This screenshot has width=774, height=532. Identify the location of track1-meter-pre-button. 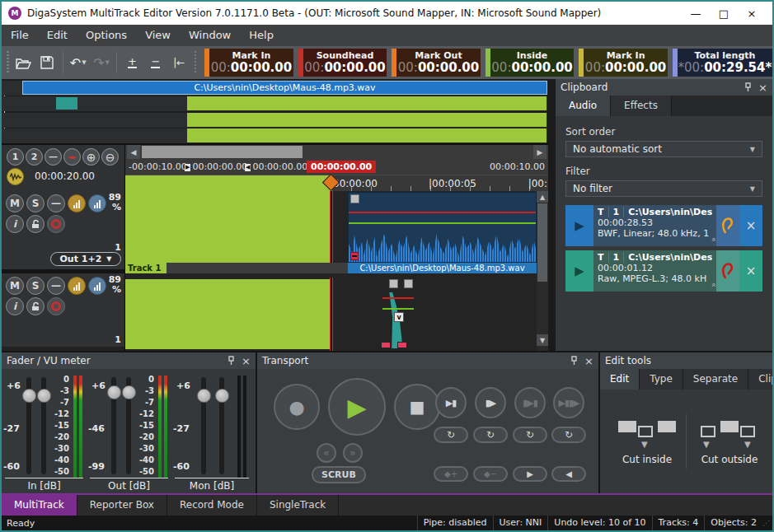
(77, 203).